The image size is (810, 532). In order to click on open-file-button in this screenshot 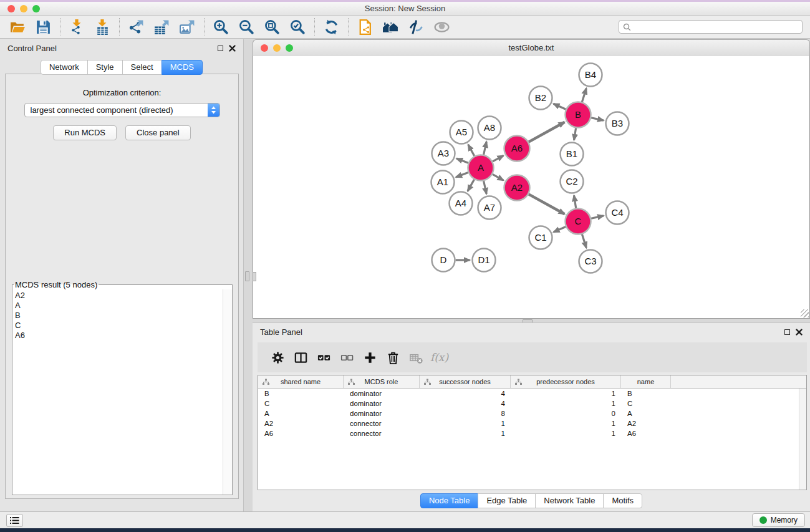, I will do `click(17, 27)`.